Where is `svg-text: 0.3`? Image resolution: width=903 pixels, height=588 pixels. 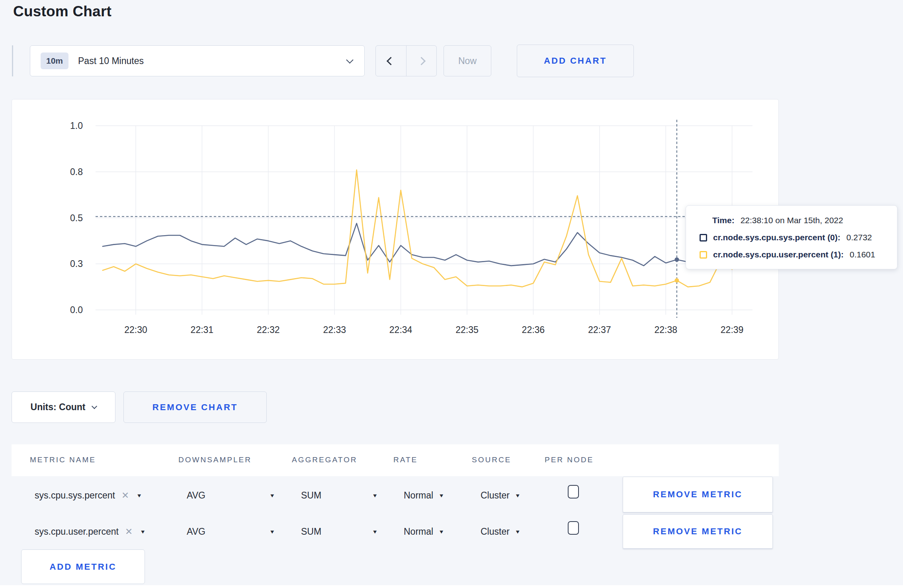 svg-text: 0.3 is located at coordinates (76, 264).